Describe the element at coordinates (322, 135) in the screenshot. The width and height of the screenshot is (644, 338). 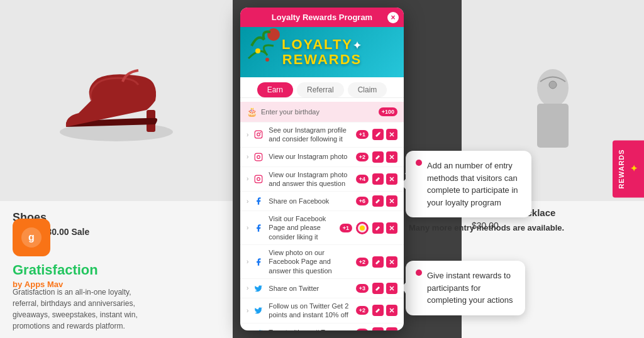
I see `list-item: › See our Instagram profile and consider…` at that location.